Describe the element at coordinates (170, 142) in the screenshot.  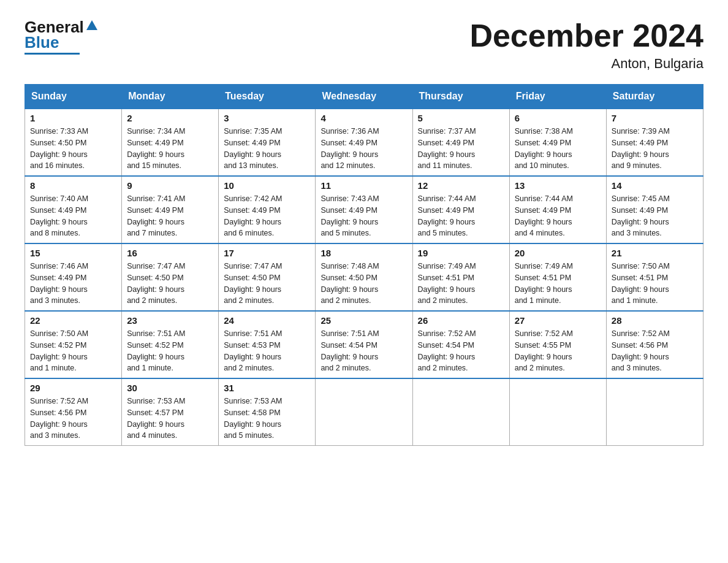
I see `day-cell-2: 2Sunrise: 7:34 AMSunset: 4:49 PMDaylight…` at that location.